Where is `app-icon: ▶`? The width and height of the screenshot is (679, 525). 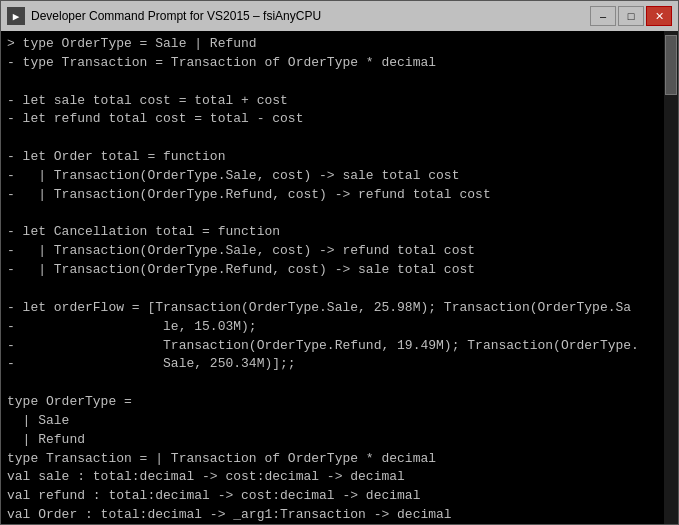
app-icon: ▶ is located at coordinates (16, 16).